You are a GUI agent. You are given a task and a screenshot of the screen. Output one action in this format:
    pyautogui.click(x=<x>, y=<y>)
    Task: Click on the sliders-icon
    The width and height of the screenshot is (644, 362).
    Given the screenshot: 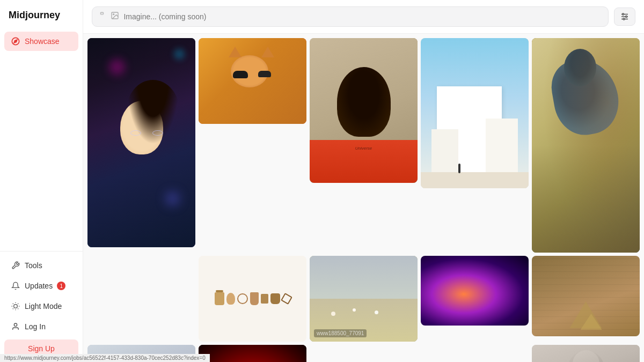 What is the action you would take?
    pyautogui.click(x=625, y=17)
    